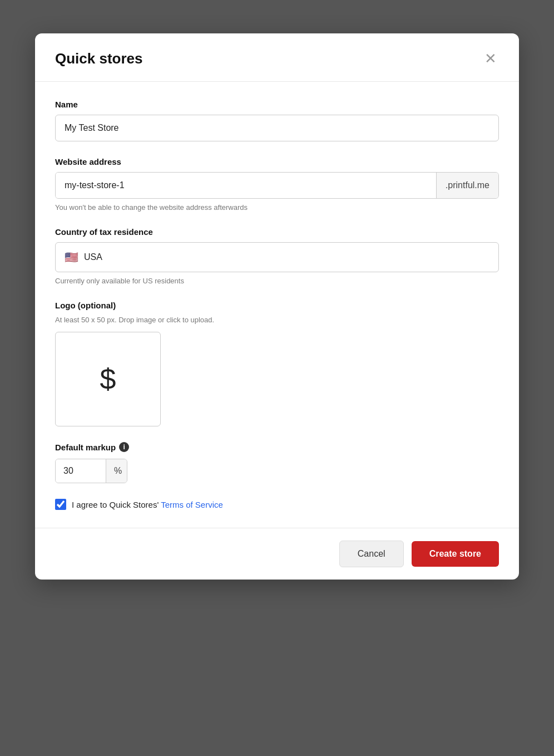 The image size is (554, 756). Describe the element at coordinates (99, 59) in the screenshot. I see `modal-title: Quick stores` at that location.